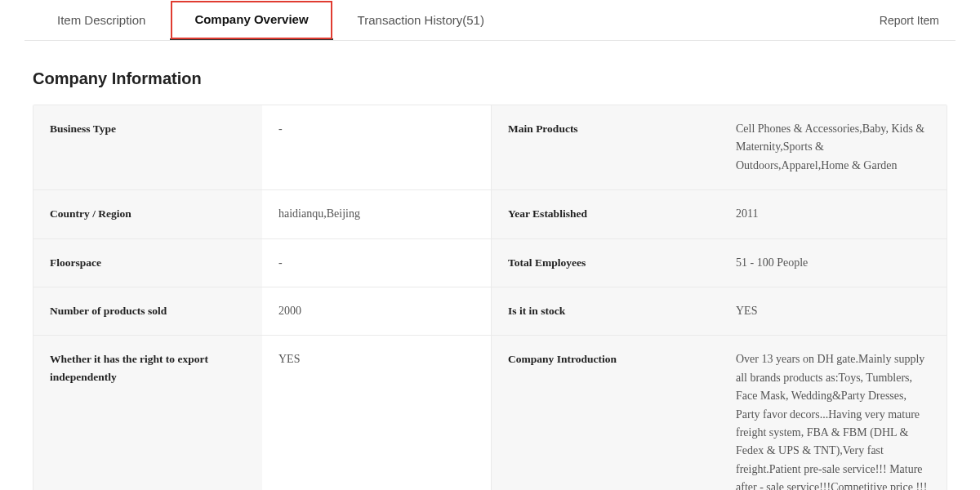  I want to click on label-in-stock: Is it in stock, so click(605, 311).